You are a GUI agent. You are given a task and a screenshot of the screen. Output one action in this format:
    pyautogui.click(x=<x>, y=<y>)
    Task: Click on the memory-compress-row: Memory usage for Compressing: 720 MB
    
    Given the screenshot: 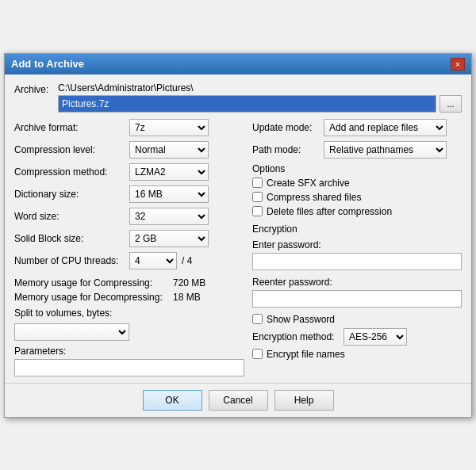 What is the action you would take?
    pyautogui.click(x=129, y=283)
    